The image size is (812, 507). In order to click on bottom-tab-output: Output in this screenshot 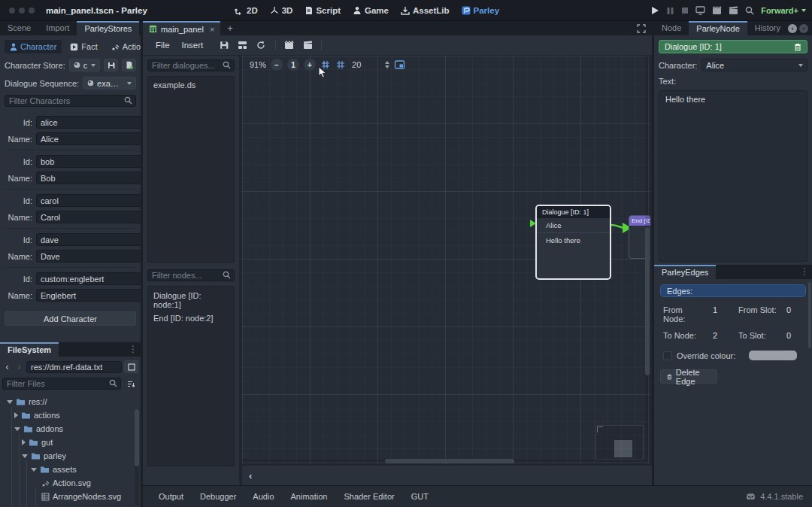, I will do `click(171, 496)`.